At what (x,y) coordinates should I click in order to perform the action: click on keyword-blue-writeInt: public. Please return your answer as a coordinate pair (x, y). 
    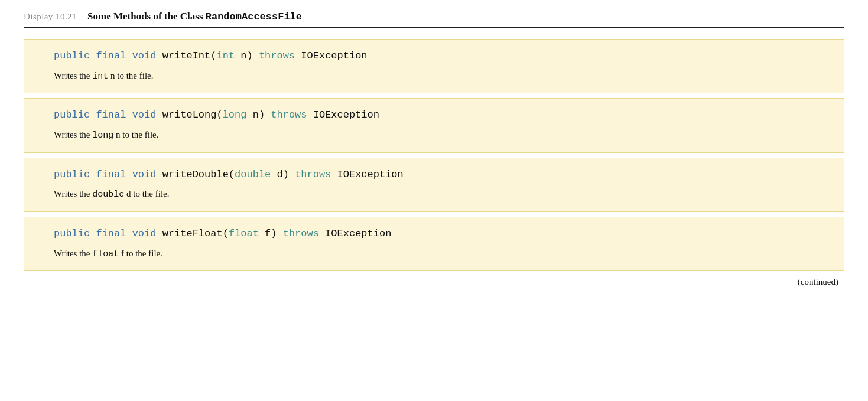
    Looking at the image, I should click on (72, 56).